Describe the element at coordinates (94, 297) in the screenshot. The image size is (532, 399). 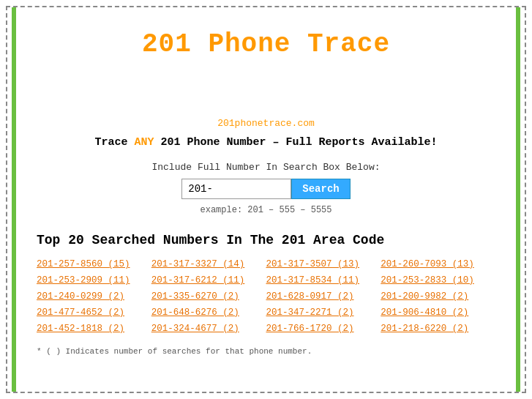
I see `phone-link: 201-240-0299 (2)` at that location.